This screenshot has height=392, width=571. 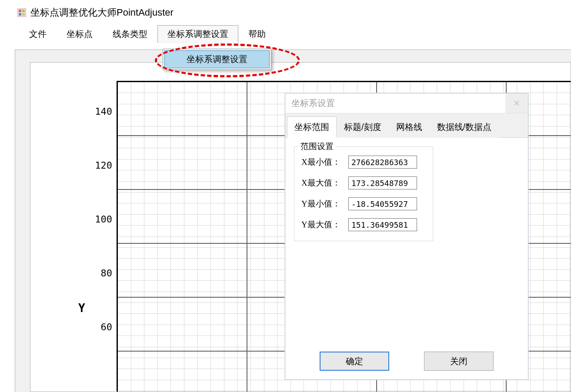 What do you see at coordinates (383, 162) in the screenshot?
I see `input-xmin` at bounding box center [383, 162].